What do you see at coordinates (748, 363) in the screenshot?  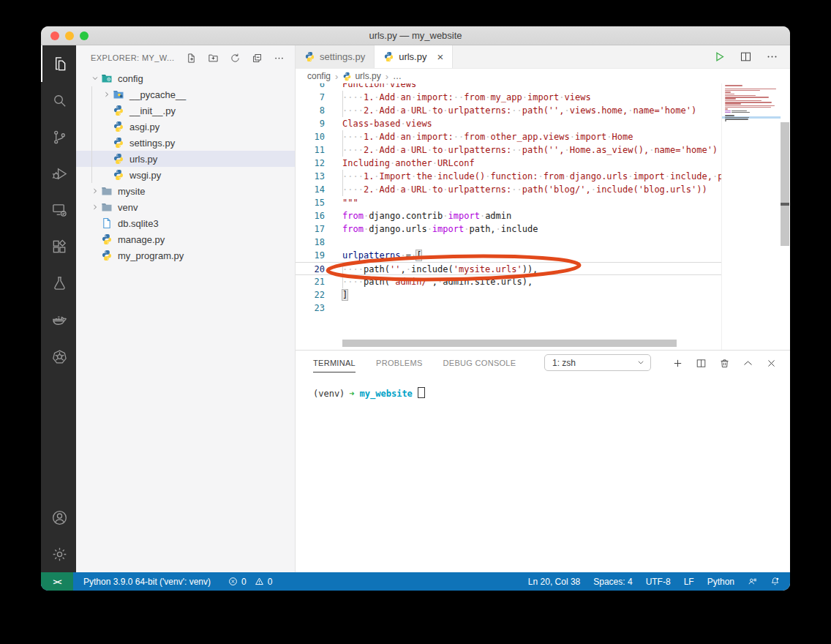 I see `maximize-panel-icon` at bounding box center [748, 363].